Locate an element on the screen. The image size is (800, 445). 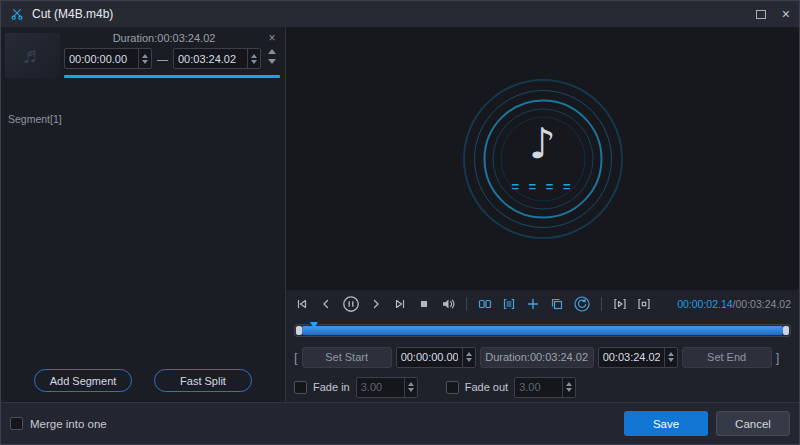
fade-in-spinner is located at coordinates (410, 388).